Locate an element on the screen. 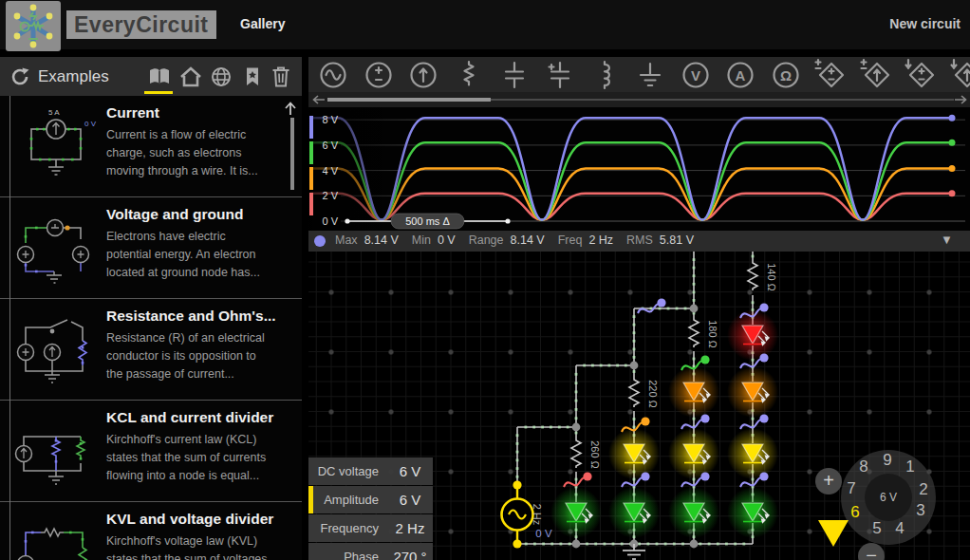 The image size is (970, 560). param-row-amplitude: Amplitude 6 V is located at coordinates (370, 499).